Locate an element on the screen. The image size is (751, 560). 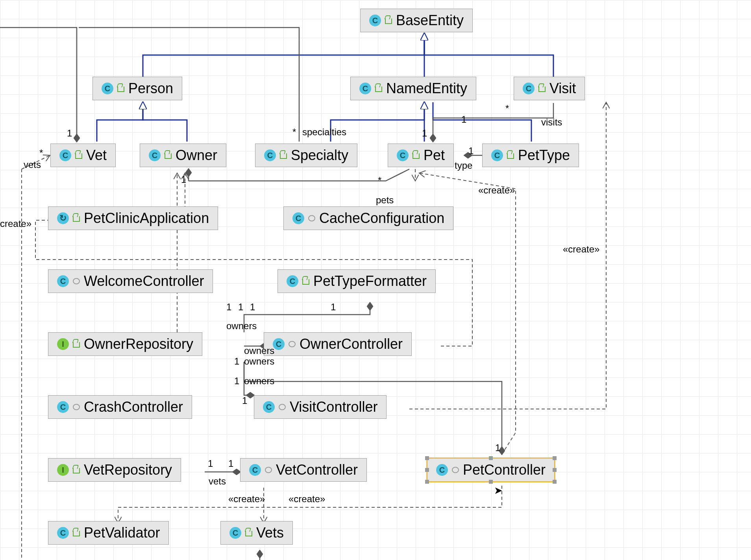
node-owner: Owner is located at coordinates (183, 155).